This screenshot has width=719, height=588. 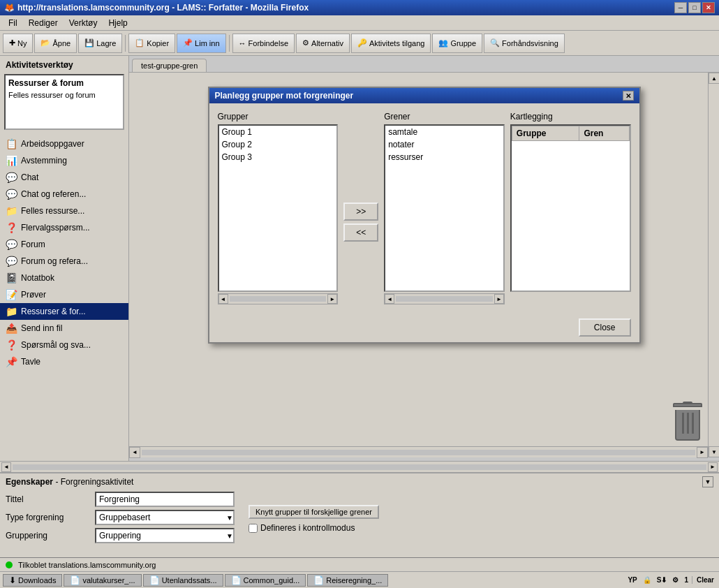 I want to click on taskbar-tab-downloads: ⬇ Downloads, so click(x=32, y=580).